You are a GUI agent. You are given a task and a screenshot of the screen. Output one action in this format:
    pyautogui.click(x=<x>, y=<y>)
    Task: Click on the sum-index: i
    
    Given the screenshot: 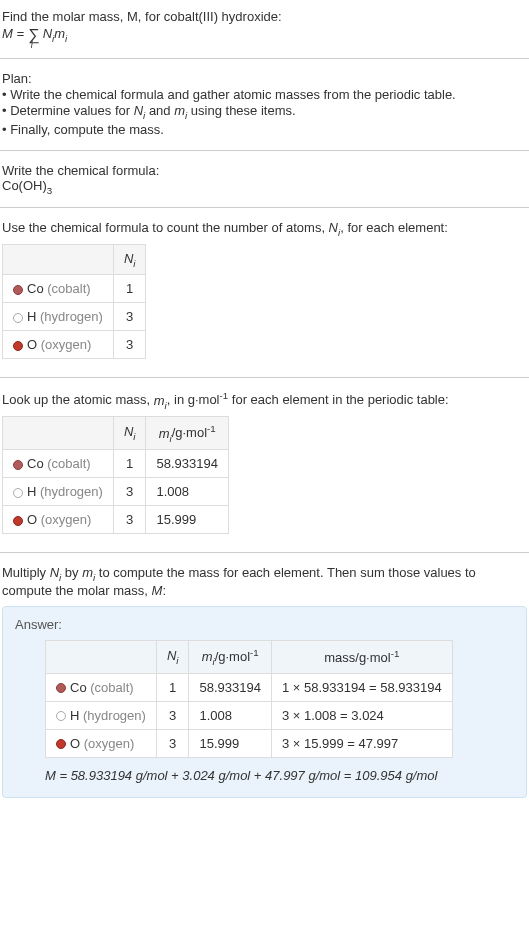 What is the action you would take?
    pyautogui.click(x=32, y=45)
    